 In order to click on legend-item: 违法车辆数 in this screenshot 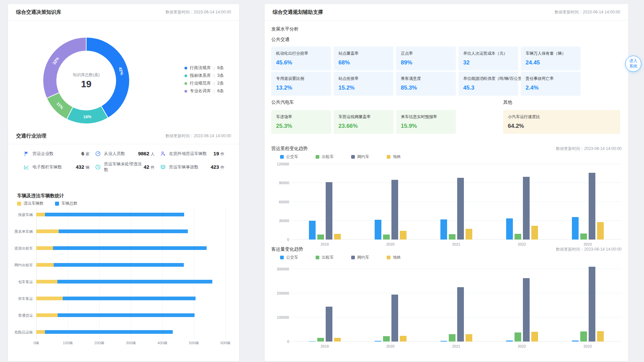, I will do `click(30, 203)`.